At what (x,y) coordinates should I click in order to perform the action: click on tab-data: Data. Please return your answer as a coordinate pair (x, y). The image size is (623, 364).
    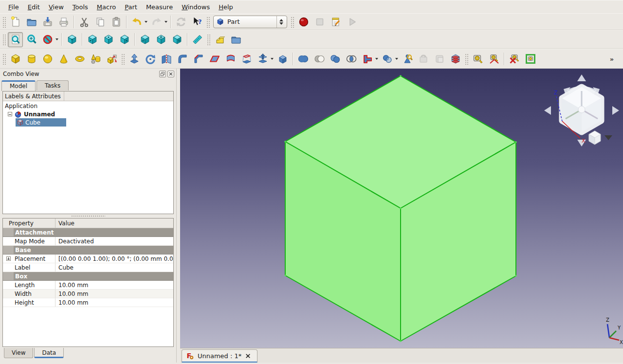
    Looking at the image, I should click on (49, 353).